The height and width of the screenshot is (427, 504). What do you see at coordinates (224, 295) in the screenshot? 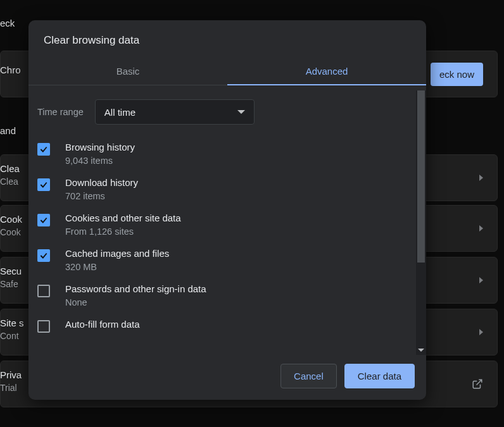
I see `clear-data-item: Passwords and other sign-in dataNone` at bounding box center [224, 295].